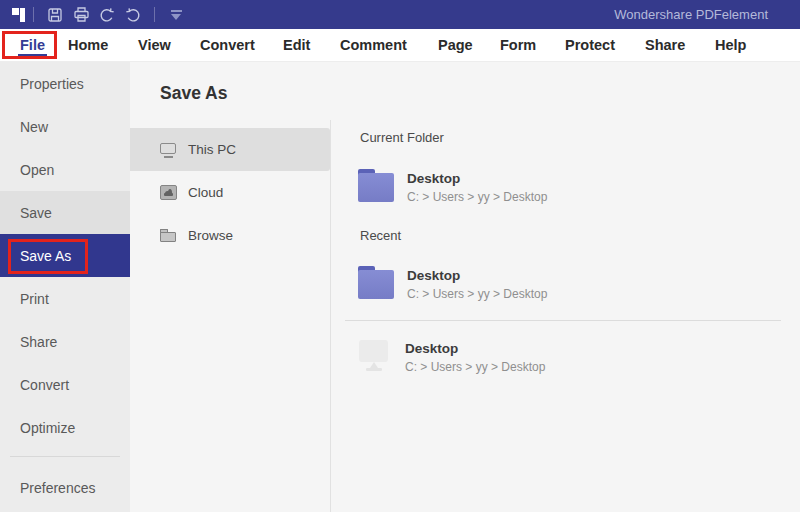 The height and width of the screenshot is (512, 800). Describe the element at coordinates (133, 15) in the screenshot. I see `redo-icon` at that location.